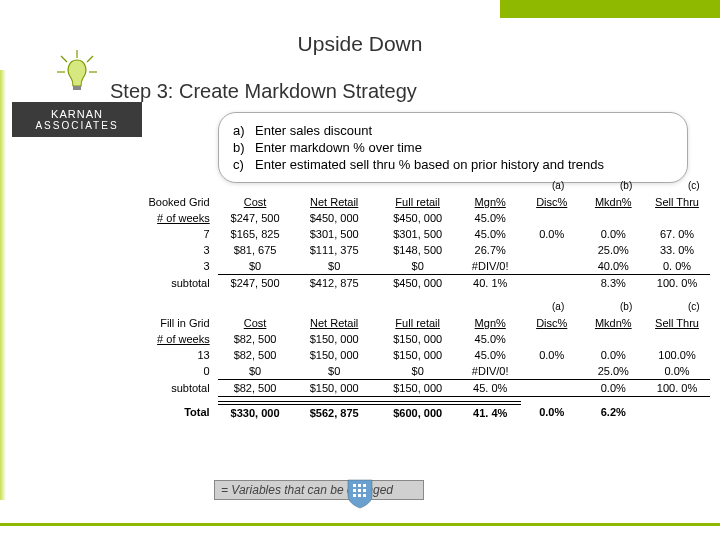 The height and width of the screenshot is (540, 720). I want to click on subtotal-row: subtotal $82, 500 $150, 000 $150, 000 45…, so click(410, 388).